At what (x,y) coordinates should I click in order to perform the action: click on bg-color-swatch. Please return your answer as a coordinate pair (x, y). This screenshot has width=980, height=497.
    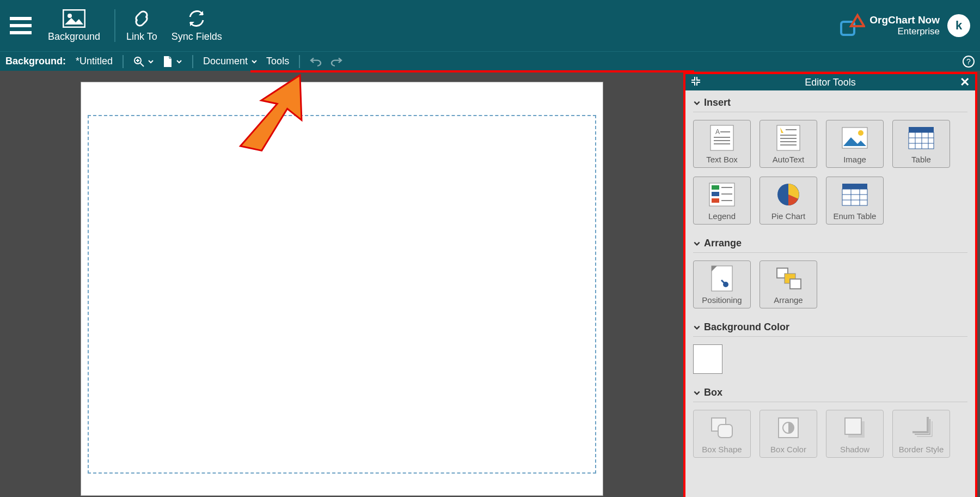
    Looking at the image, I should click on (708, 359).